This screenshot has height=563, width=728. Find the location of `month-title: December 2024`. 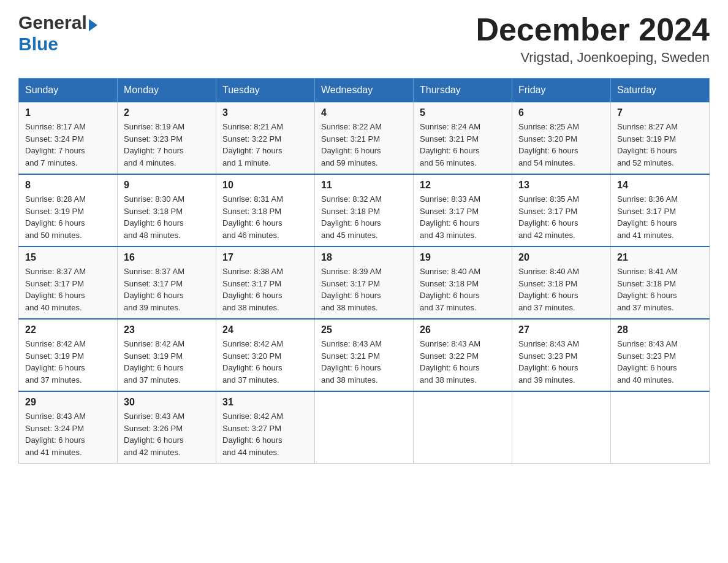

month-title: December 2024 is located at coordinates (593, 29).